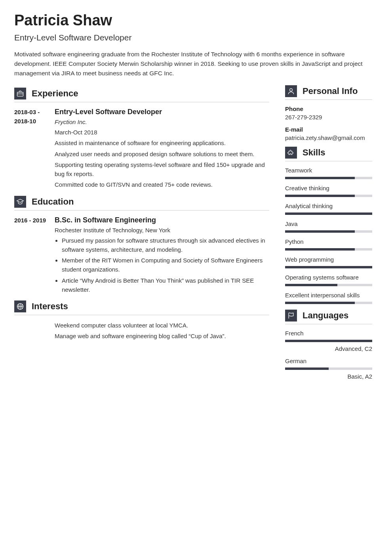  I want to click on language-name: German, so click(329, 361).